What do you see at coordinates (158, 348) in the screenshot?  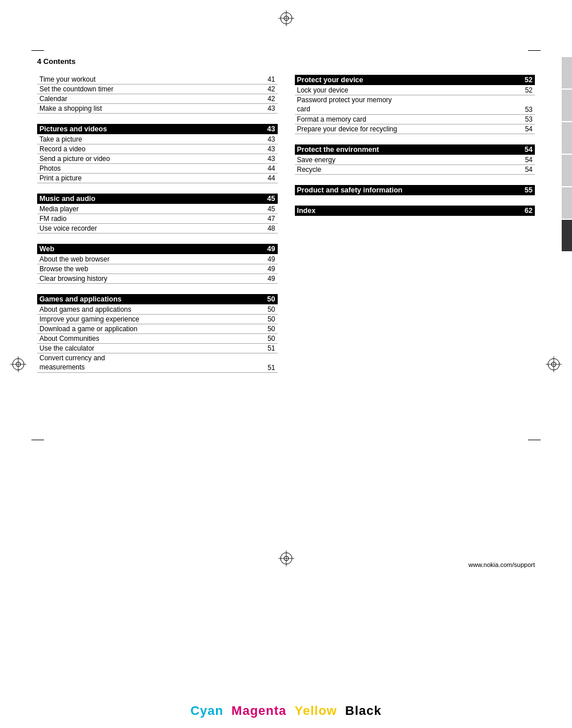 I see `table-row: Use the calculator 51` at bounding box center [158, 348].